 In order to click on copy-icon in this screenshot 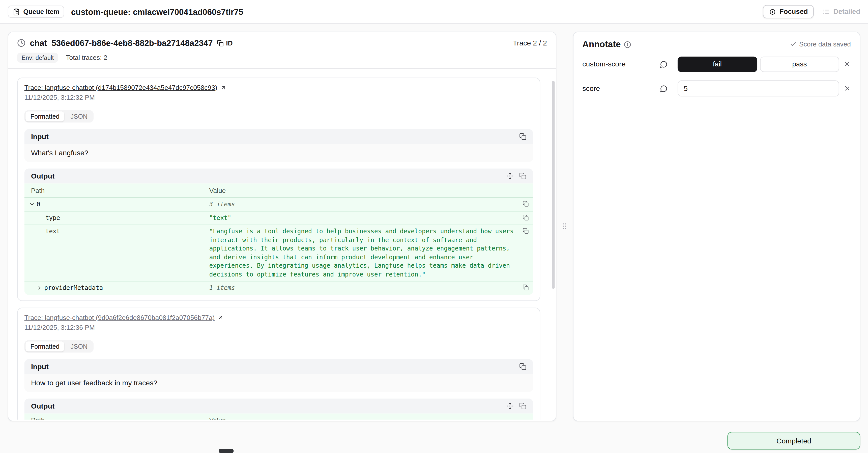, I will do `click(220, 43)`.